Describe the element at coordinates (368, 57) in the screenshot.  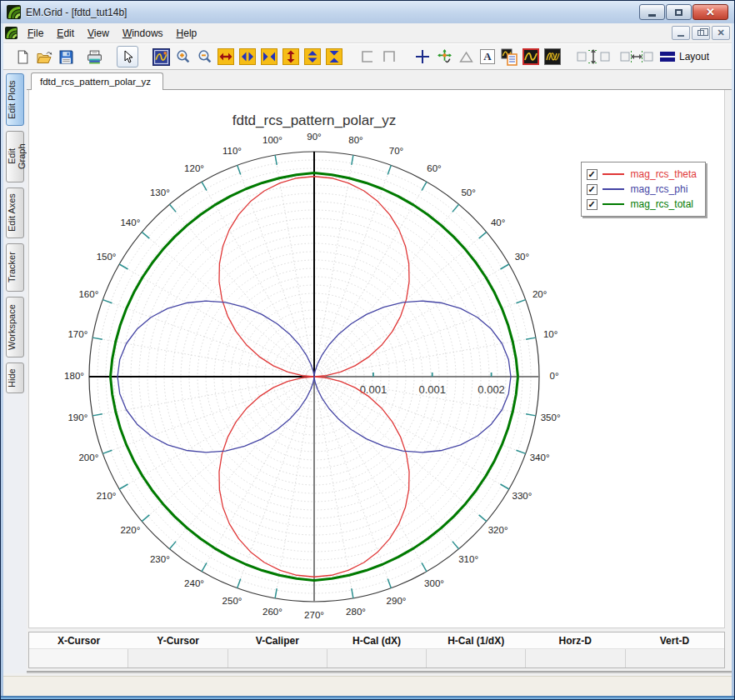
I see `caliper-left-button` at that location.